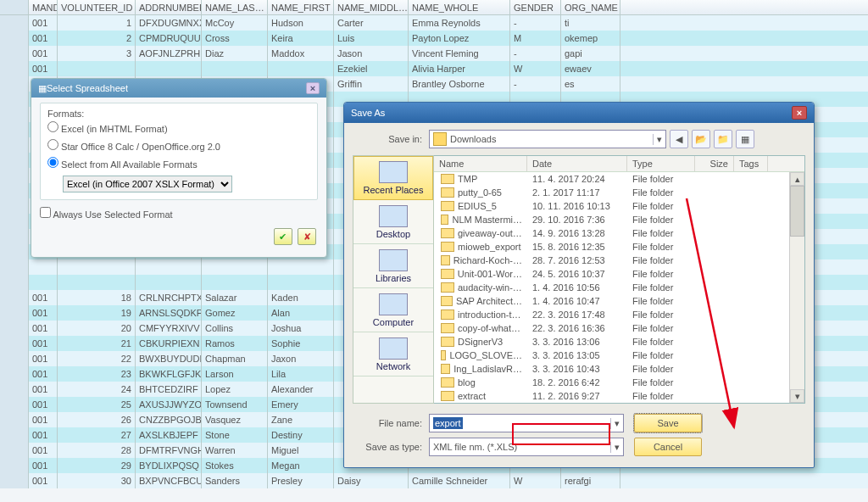 The height and width of the screenshot is (502, 868). What do you see at coordinates (619, 315) in the screenshot?
I see `file-row: introduction-t…22. 3. 2016 17:48File fol…` at bounding box center [619, 315].